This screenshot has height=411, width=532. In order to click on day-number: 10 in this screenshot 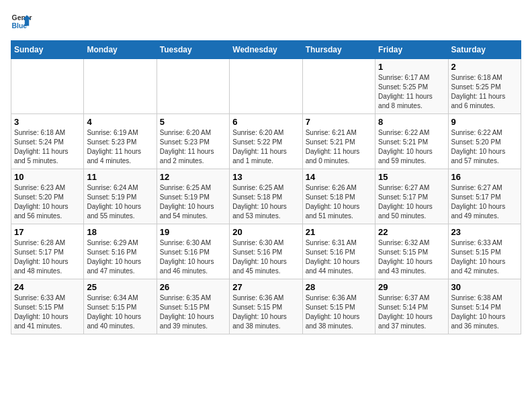, I will do `click(47, 177)`.